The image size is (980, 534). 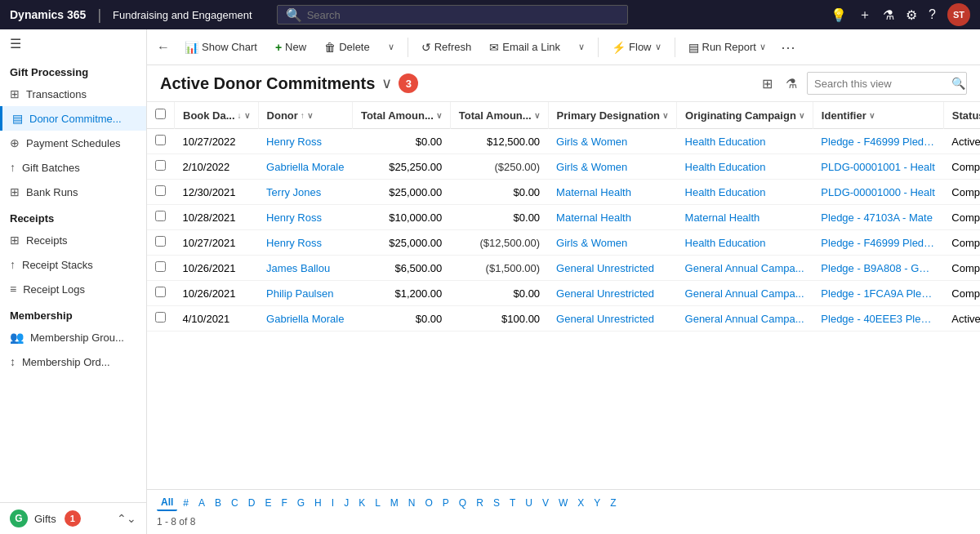 I want to click on show-chart-button: 📊 Show Chart, so click(x=220, y=47).